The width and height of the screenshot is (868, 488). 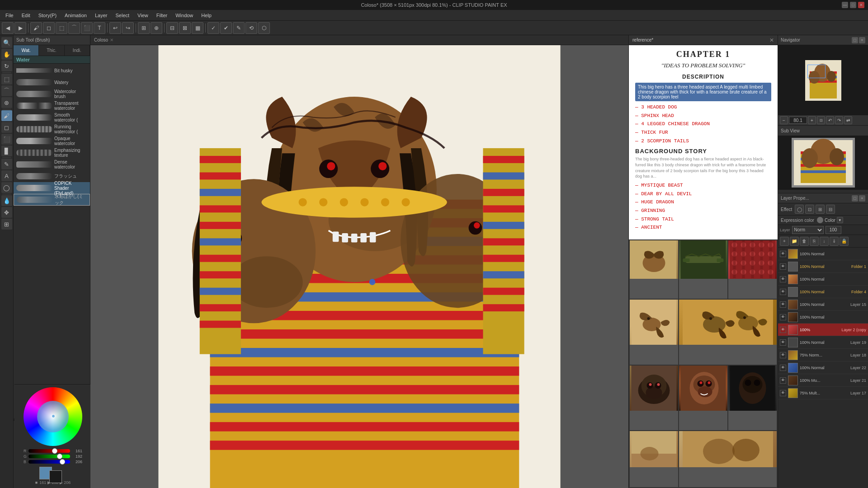 What do you see at coordinates (783, 305) in the screenshot?
I see `layer-vis-3: 👁` at bounding box center [783, 305].